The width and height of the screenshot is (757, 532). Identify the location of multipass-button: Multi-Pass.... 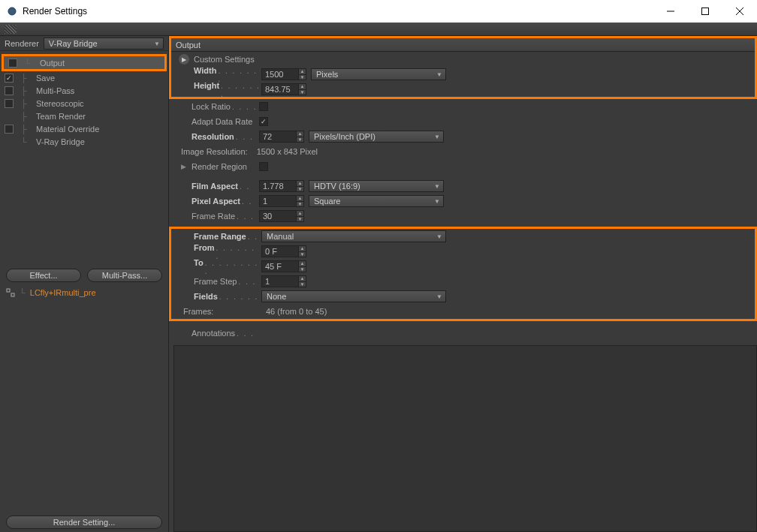
(125, 275).